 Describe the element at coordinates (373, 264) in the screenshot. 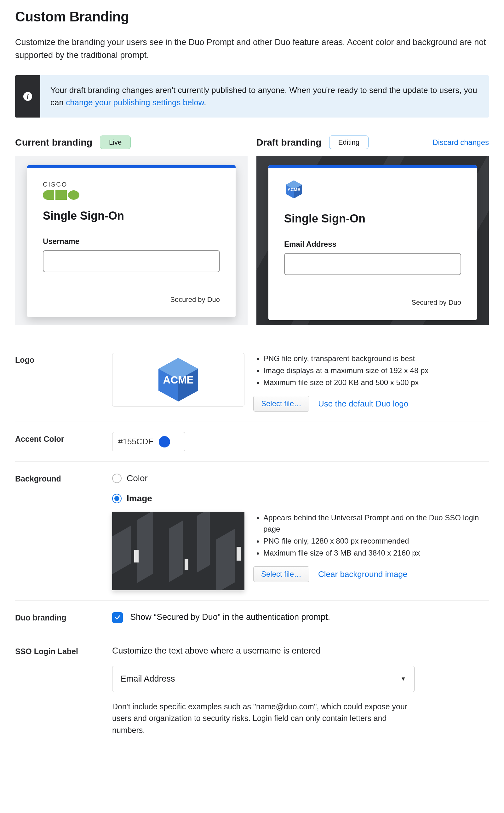

I see `draft-field-input` at that location.